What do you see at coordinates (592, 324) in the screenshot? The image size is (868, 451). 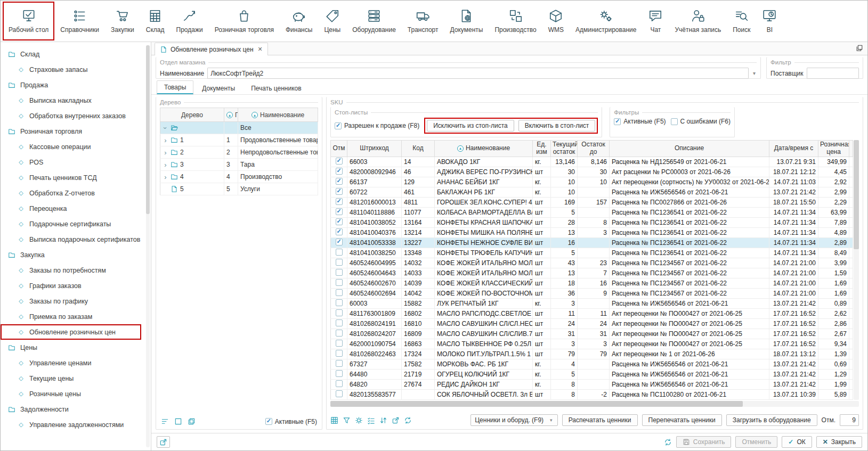 I see `table-row: 481026802419116810МАСЛО САВУШКИН СЛ/СЛ.Н…` at bounding box center [592, 324].